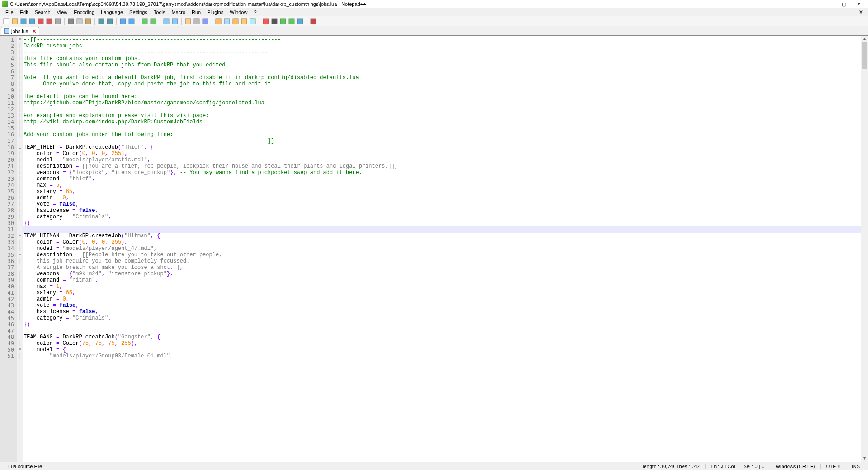 This screenshot has height=470, width=868. What do you see at coordinates (41, 21) in the screenshot?
I see `close-icon` at bounding box center [41, 21].